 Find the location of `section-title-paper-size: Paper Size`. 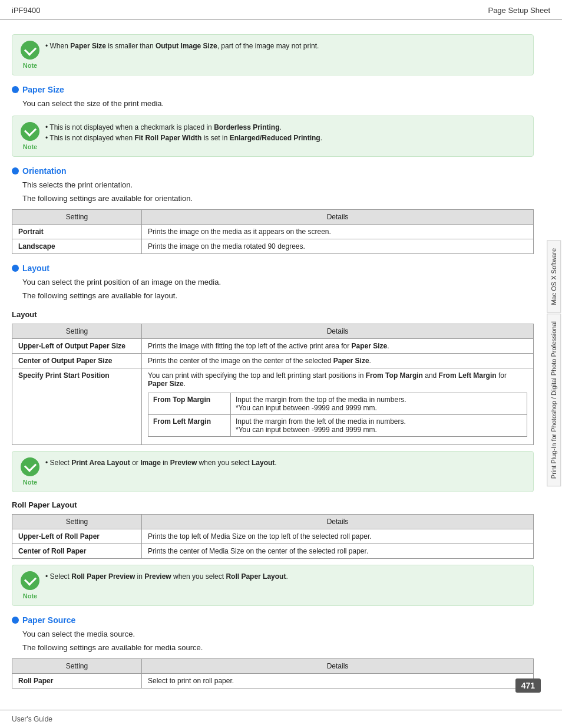

section-title-paper-size: Paper Size is located at coordinates (44, 90).